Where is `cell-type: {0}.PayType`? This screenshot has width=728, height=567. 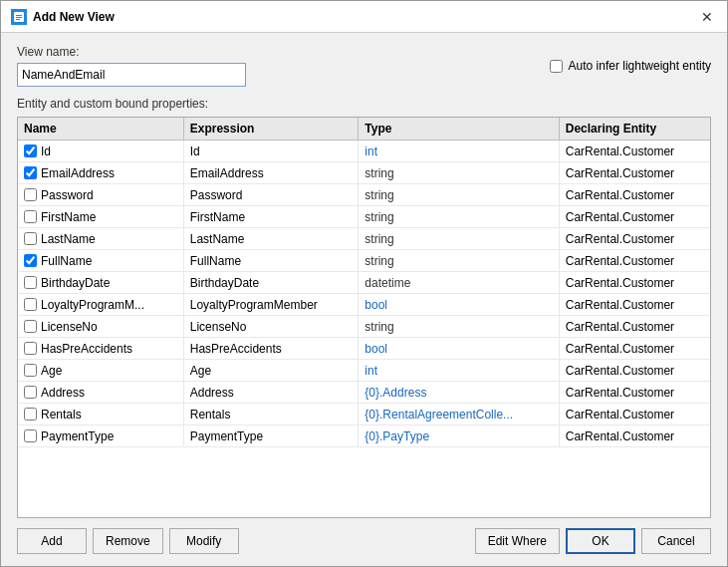 cell-type: {0}.PayType is located at coordinates (458, 436).